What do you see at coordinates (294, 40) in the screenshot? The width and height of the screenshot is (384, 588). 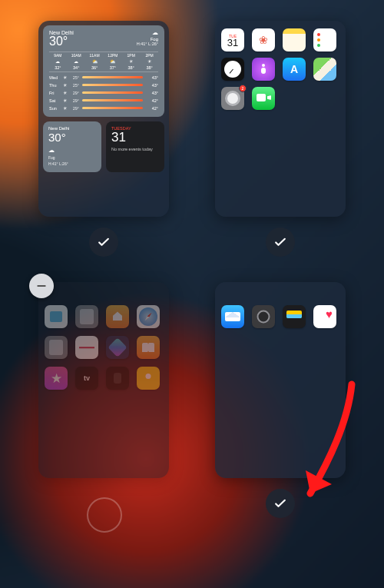 I see `notes-app-icon` at bounding box center [294, 40].